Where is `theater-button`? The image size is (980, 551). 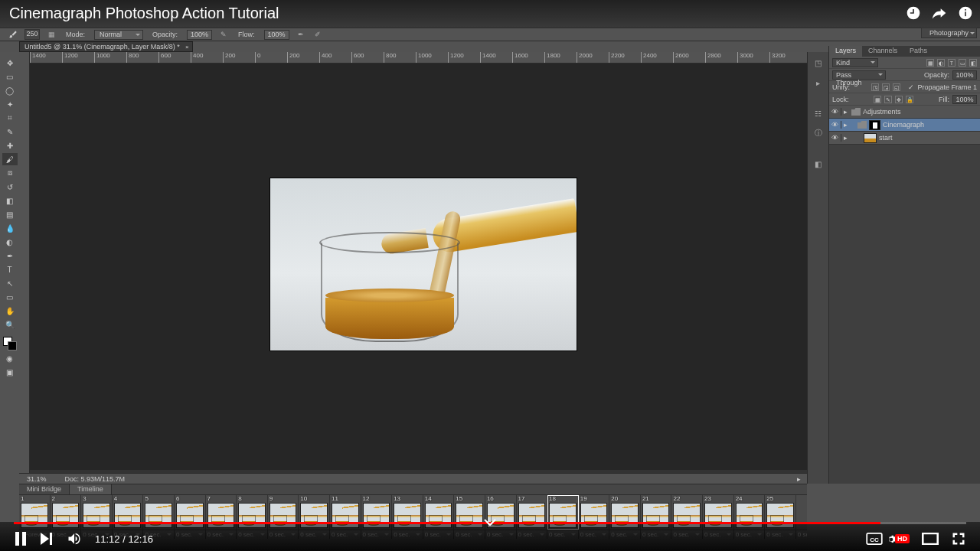 theater-button is located at coordinates (930, 539).